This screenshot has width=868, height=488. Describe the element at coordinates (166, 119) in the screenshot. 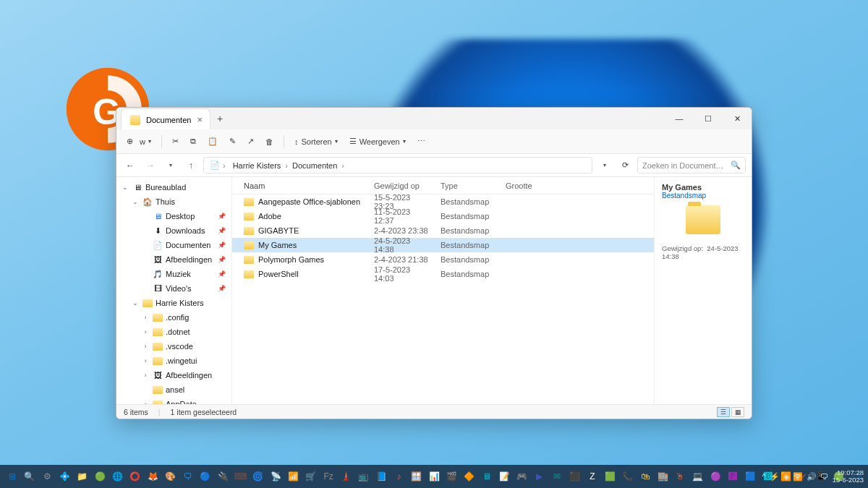

I see `tab-documenten: Documenten ×` at that location.